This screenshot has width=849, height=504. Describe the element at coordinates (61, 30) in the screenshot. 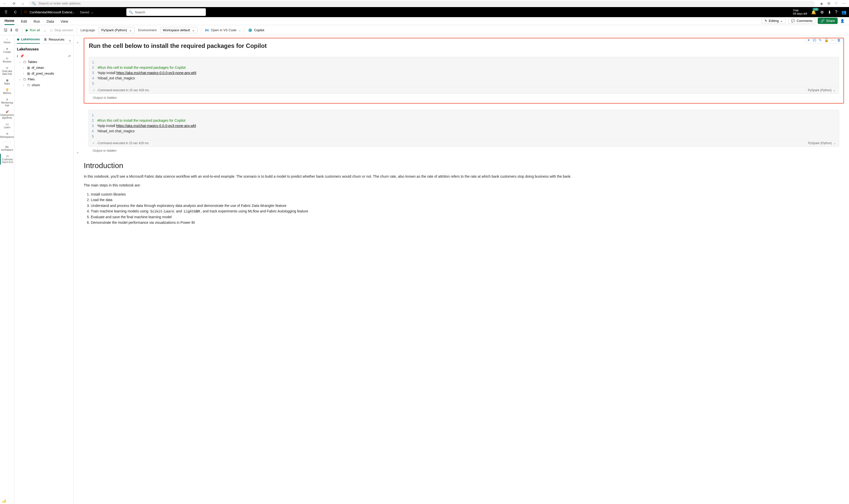

I see `stop-session-button: ◻ Stop session` at that location.